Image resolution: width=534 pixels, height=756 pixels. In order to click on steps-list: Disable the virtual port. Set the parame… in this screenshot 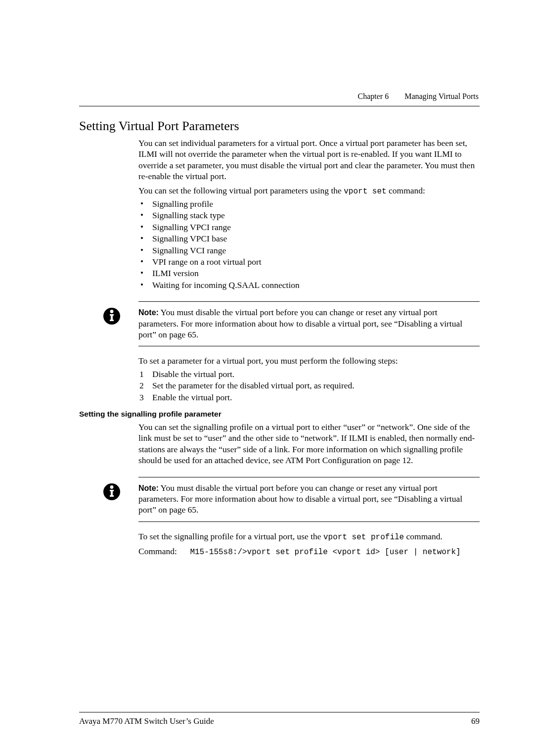, I will do `click(309, 386)`.